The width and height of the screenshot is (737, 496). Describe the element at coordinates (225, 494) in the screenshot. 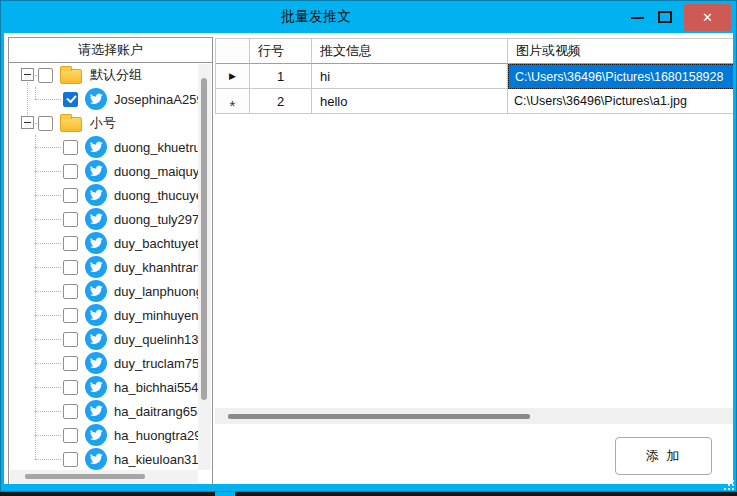

I see `background-notch` at that location.